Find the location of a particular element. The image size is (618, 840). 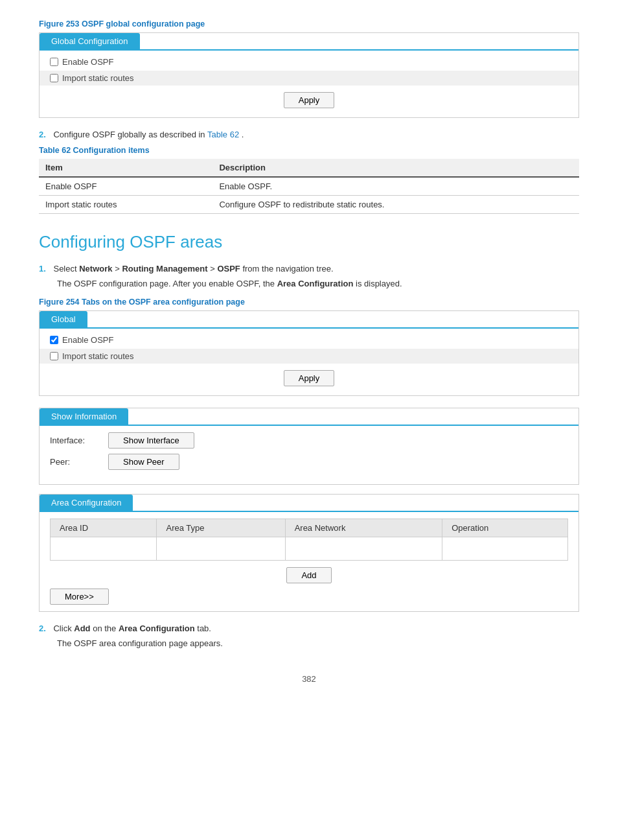

step-2b-before: Click is located at coordinates (63, 629).